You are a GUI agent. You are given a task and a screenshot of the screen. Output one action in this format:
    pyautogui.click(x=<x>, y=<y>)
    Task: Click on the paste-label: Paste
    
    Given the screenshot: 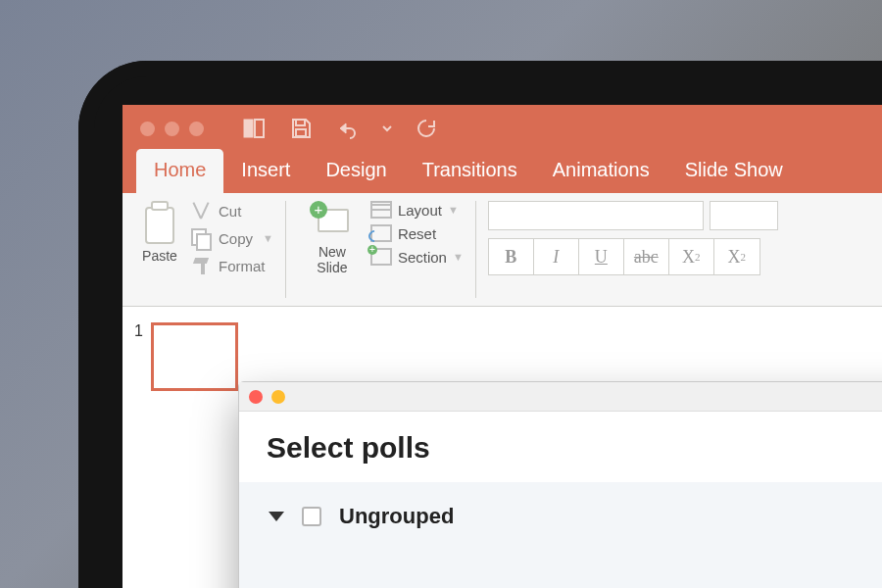 What is the action you would take?
    pyautogui.click(x=160, y=256)
    